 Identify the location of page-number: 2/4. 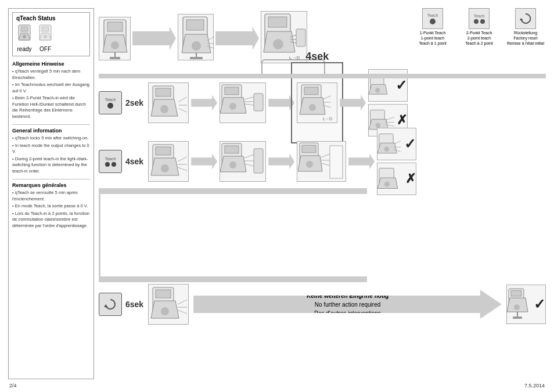
(13, 386).